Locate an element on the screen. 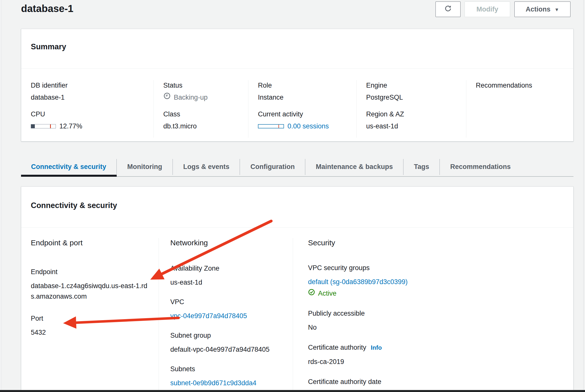  page-title: database-1 is located at coordinates (47, 9).